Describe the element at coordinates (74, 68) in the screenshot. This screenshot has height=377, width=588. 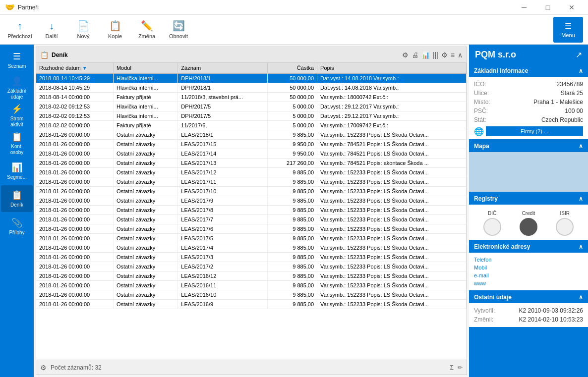
I see `col-date: Rozhodné datum ▼` at that location.